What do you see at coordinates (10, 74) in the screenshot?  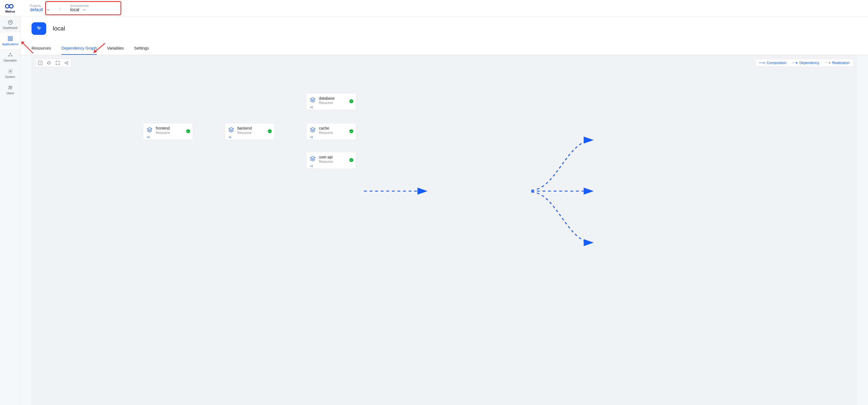 I see `sidebar-item-system: System` at bounding box center [10, 74].